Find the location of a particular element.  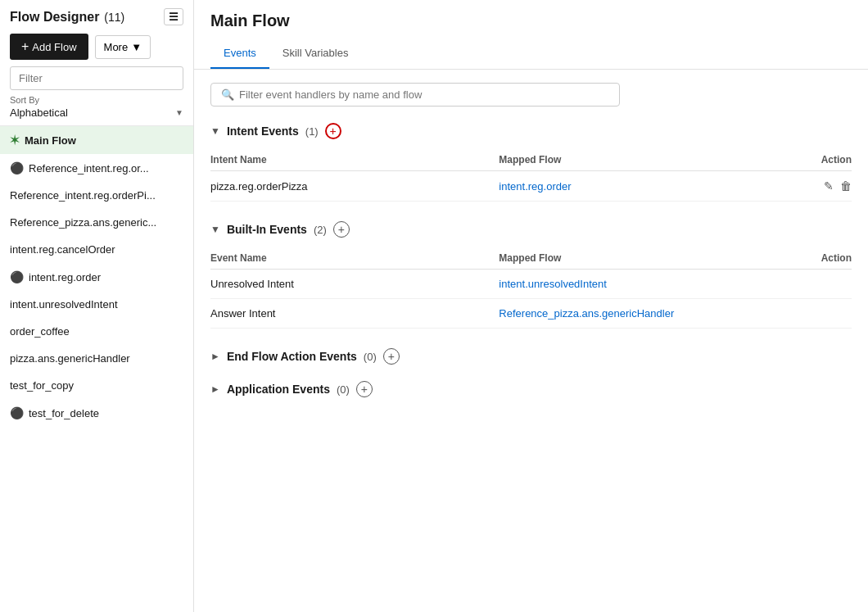

intent-name-header: Intent Name is located at coordinates (355, 161).